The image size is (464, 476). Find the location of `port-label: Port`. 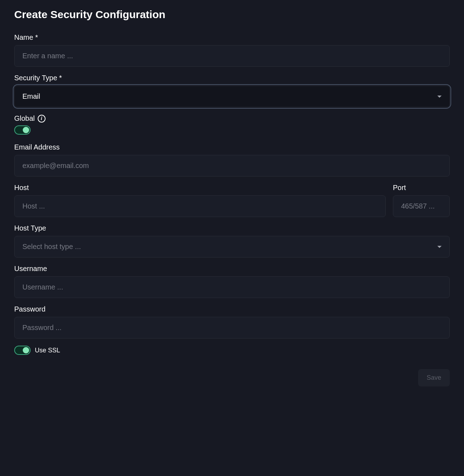

port-label: Port is located at coordinates (421, 188).